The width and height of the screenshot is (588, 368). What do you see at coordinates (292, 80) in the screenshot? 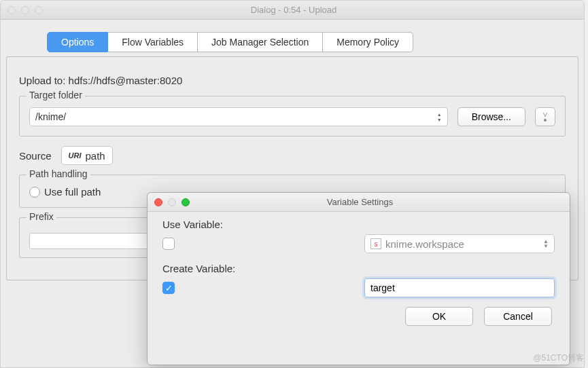
I see `upload-to-label: Upload to: hdfs://hdfs@master:8020` at bounding box center [292, 80].